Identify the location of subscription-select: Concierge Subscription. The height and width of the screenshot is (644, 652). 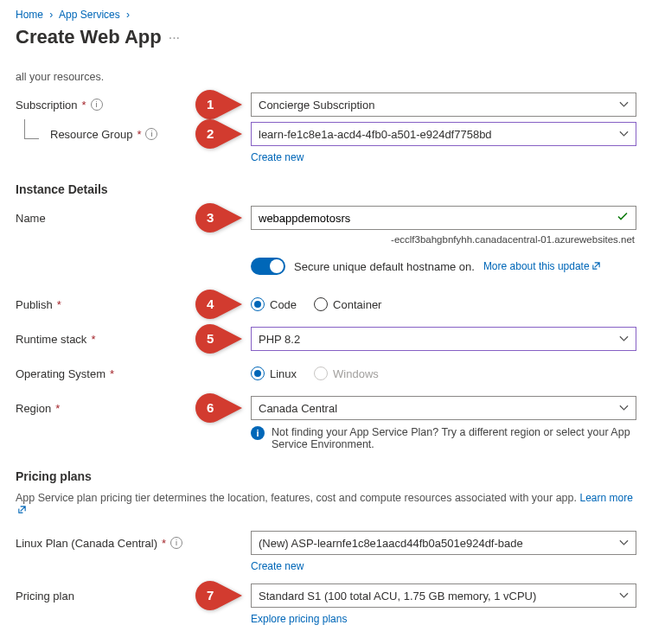
(444, 105).